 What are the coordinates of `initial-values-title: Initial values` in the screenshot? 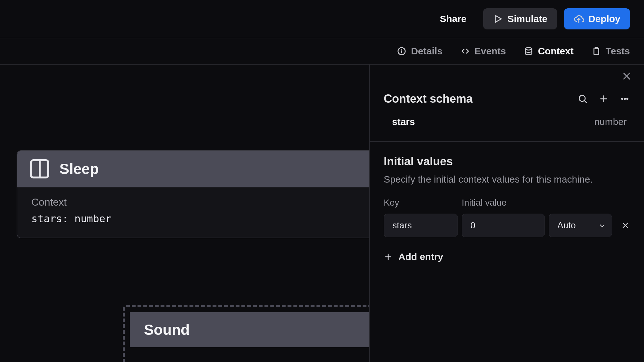 It's located at (507, 161).